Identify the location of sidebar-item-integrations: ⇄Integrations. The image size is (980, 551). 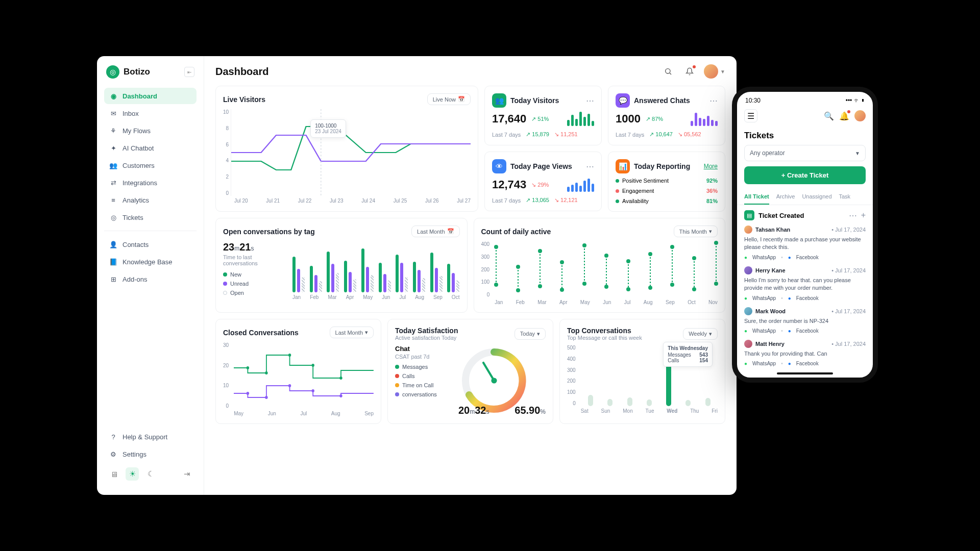
(150, 183).